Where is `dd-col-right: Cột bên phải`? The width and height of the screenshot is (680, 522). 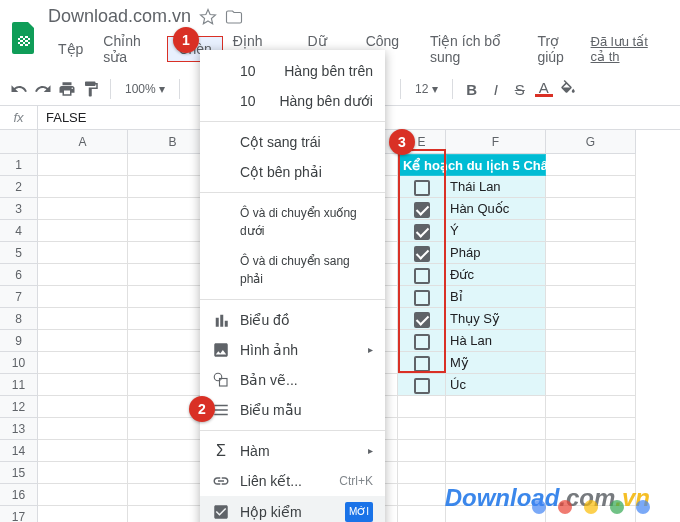
dd-col-right: Cột bên phải is located at coordinates (292, 172).